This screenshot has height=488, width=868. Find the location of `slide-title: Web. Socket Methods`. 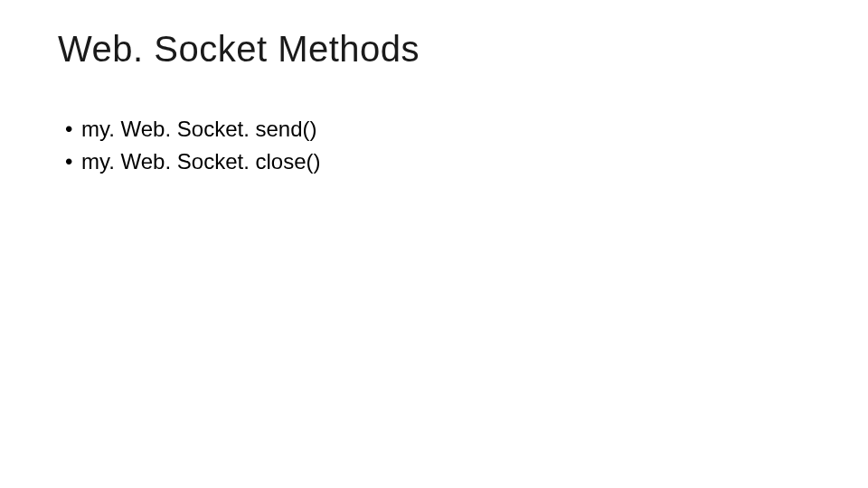

slide-title: Web. Socket Methods is located at coordinates (434, 49).